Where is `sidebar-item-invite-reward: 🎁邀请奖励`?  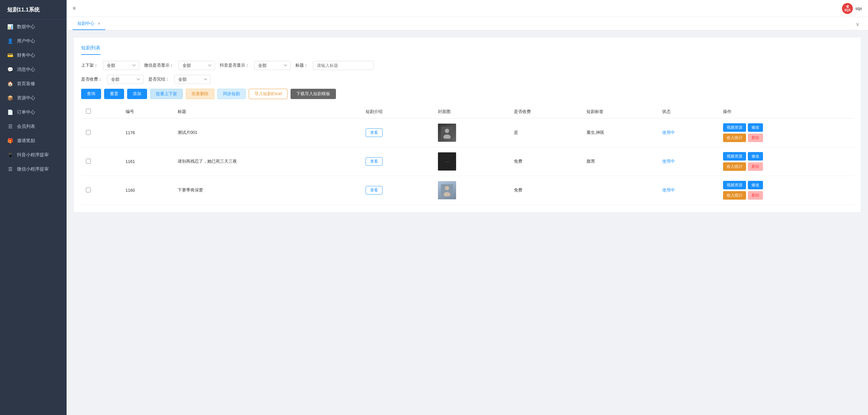 sidebar-item-invite-reward: 🎁邀请奖励 is located at coordinates (33, 141).